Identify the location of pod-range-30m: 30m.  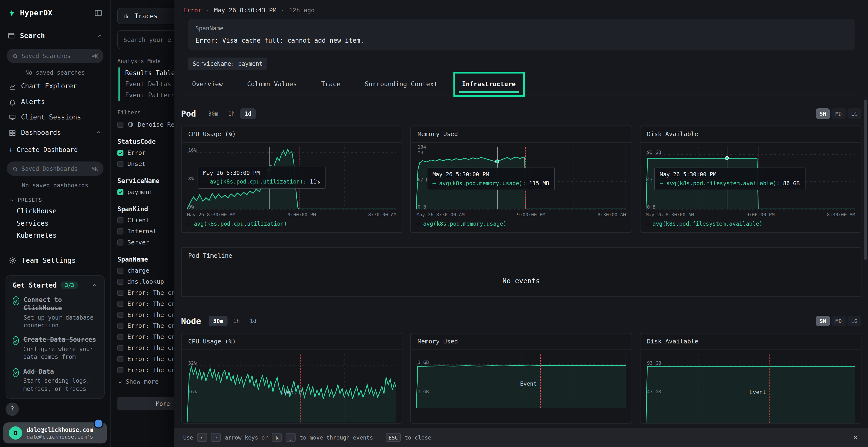
(213, 114).